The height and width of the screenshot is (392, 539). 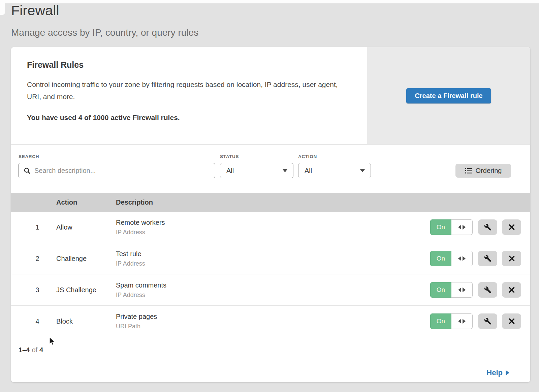 What do you see at coordinates (105, 28) in the screenshot?
I see `page-subtitle: Manage access by IP, country, or query r…` at bounding box center [105, 28].